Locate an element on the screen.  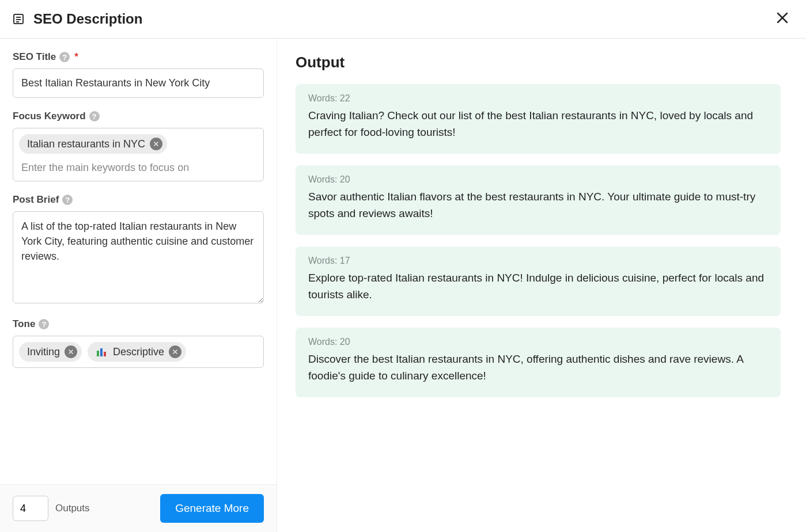
seo-title-input is located at coordinates (138, 83).